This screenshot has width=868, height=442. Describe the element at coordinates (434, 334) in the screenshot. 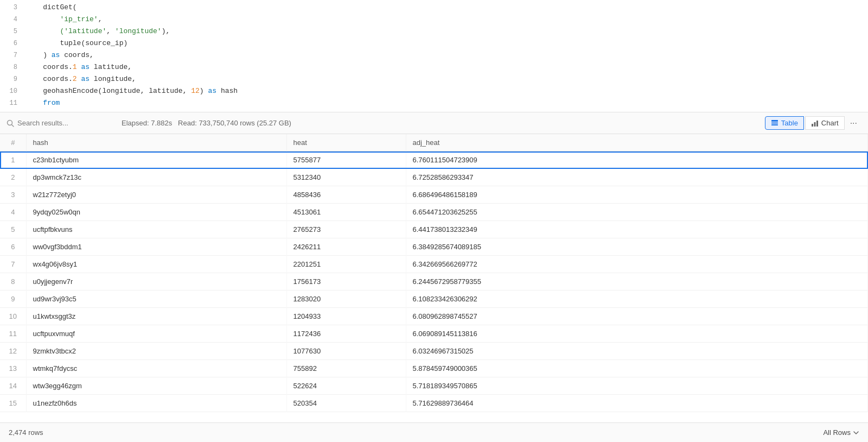

I see `table-row: 11ucftpuxvmuqf11724366.069089145113816` at that location.